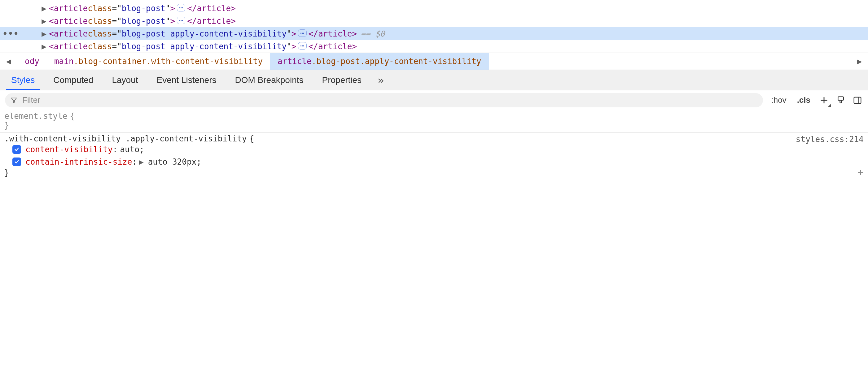 The height and width of the screenshot is (380, 868). I want to click on css-property-name: contain-intrinsic-size, so click(79, 162).